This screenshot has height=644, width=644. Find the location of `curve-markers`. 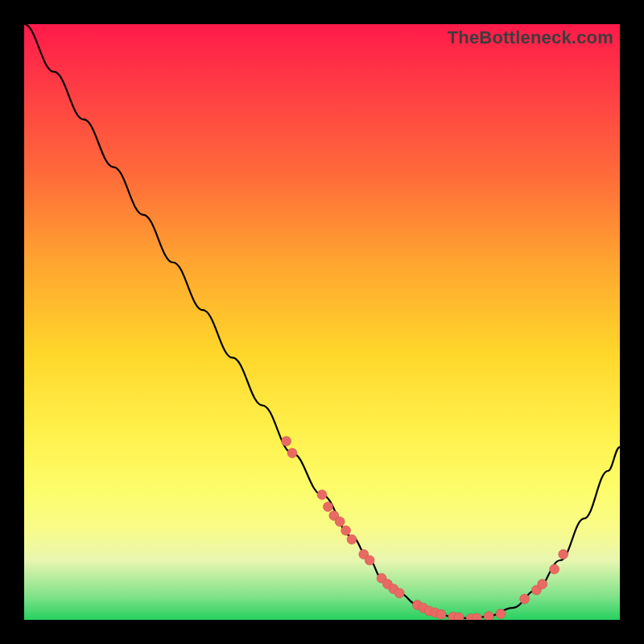

curve-markers is located at coordinates (425, 528).